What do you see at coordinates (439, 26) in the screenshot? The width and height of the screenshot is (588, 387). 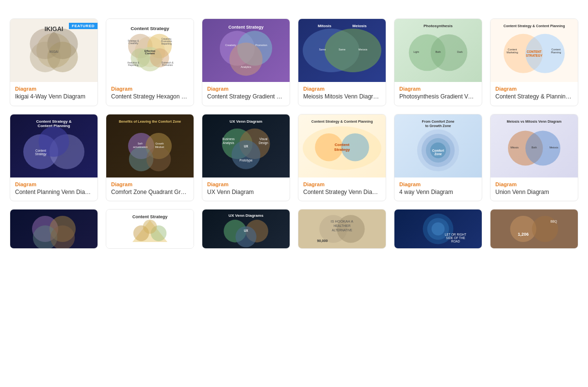 I see `svg-text: Photosynthesis` at bounding box center [439, 26].